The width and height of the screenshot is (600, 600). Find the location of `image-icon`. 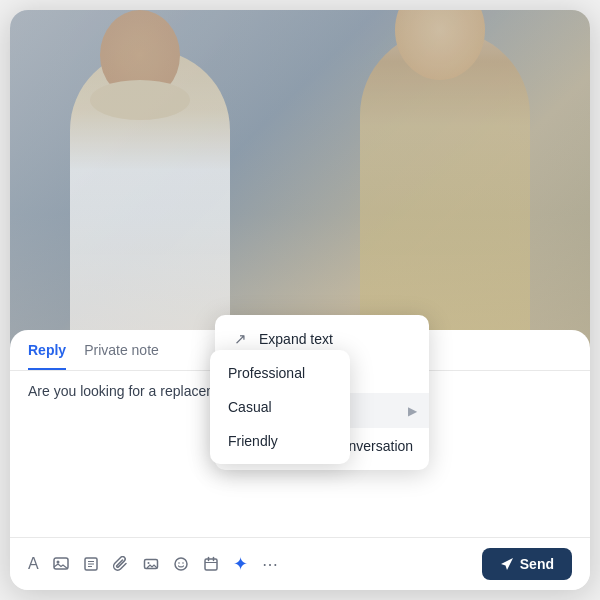

image-icon is located at coordinates (61, 564).